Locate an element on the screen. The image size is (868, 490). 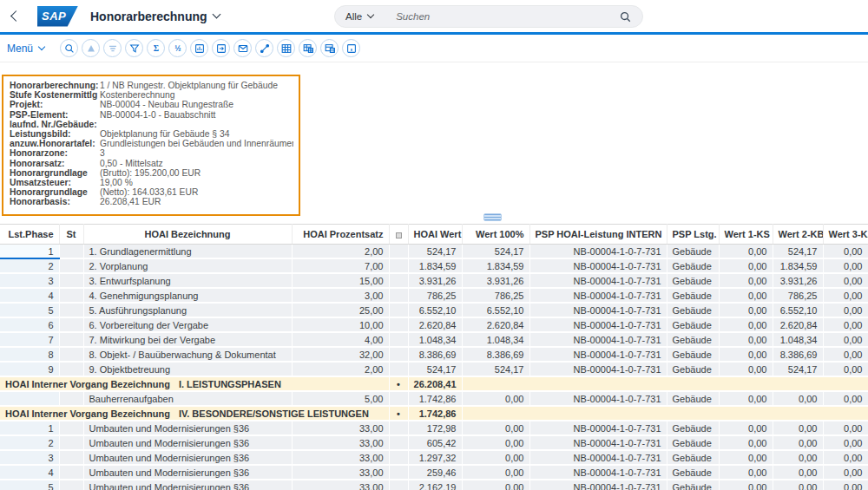
cell-wert: 2.162,19 is located at coordinates (435, 485).